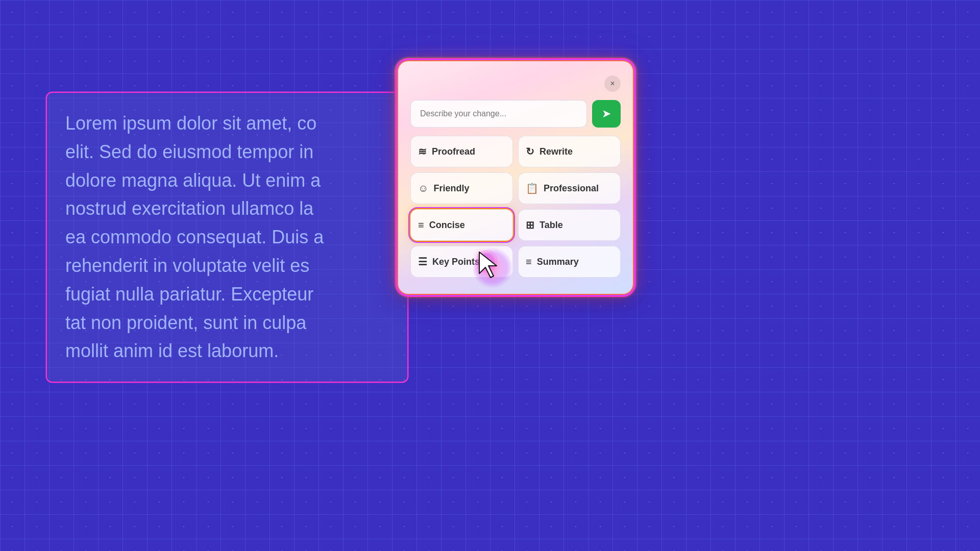  I want to click on input-row: ➤, so click(516, 114).